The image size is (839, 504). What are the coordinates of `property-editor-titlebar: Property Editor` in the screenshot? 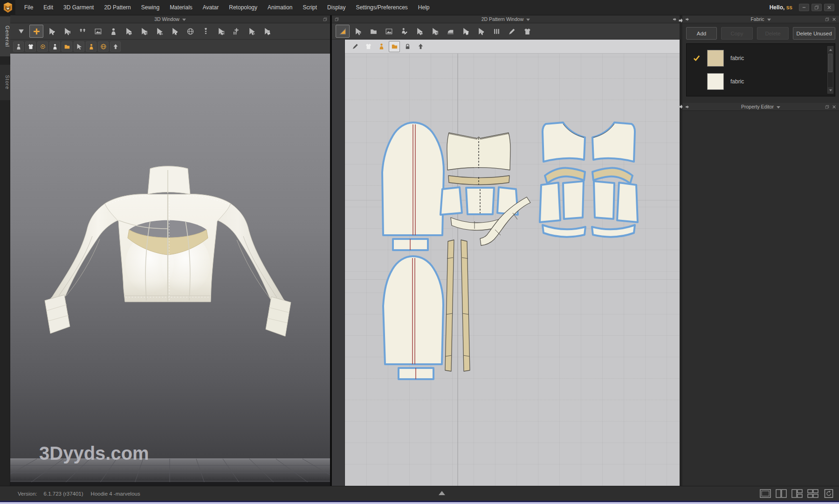 It's located at (761, 107).